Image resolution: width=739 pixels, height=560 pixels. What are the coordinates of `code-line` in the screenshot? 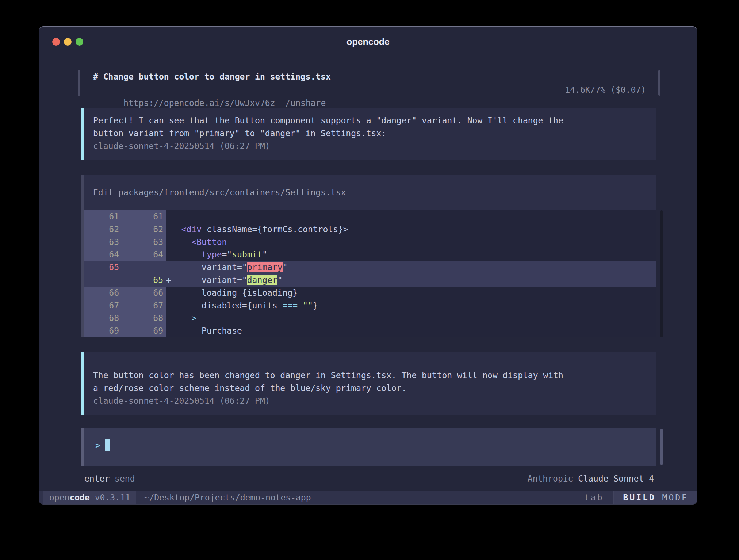 It's located at (414, 217).